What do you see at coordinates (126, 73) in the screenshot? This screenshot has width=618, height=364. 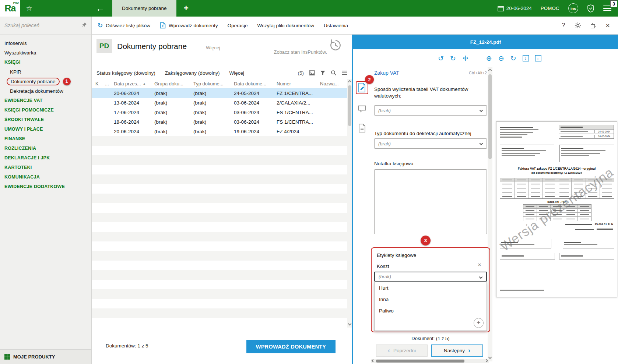 I see `filter-status: Status księgowy (dowolny)` at bounding box center [126, 73].